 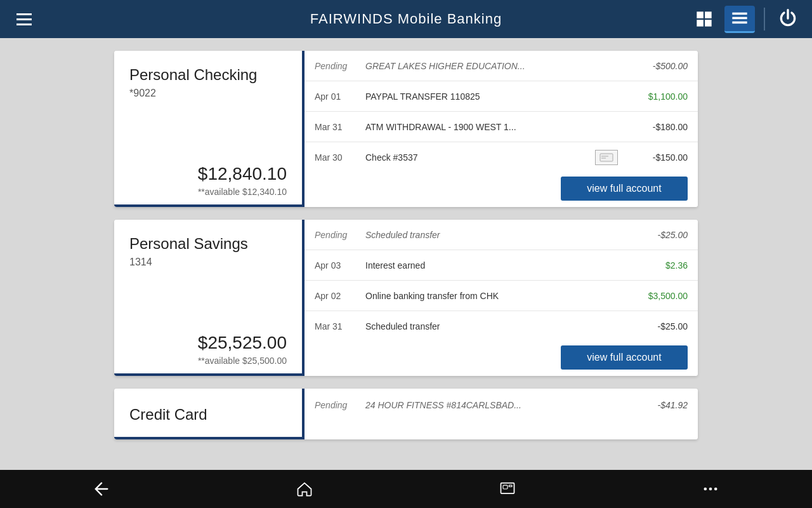 I want to click on transaction-list: PendingScheduled transfer-$25.00Apr 03In…, so click(x=501, y=281).